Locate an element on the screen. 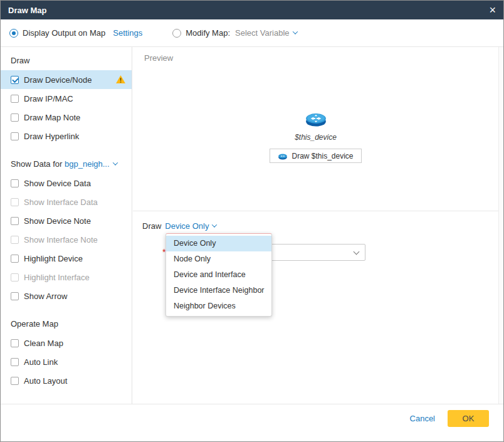 The width and height of the screenshot is (504, 442). section-divider is located at coordinates (316, 211).